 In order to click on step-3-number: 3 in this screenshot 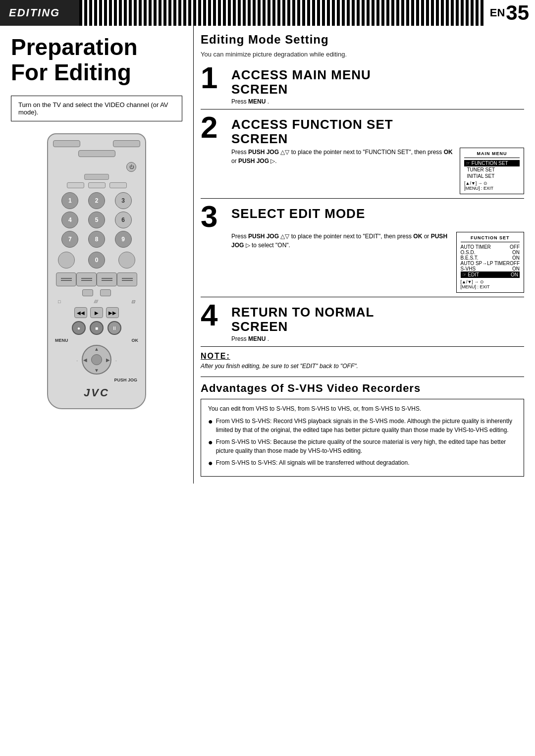, I will do `click(214, 217)`.